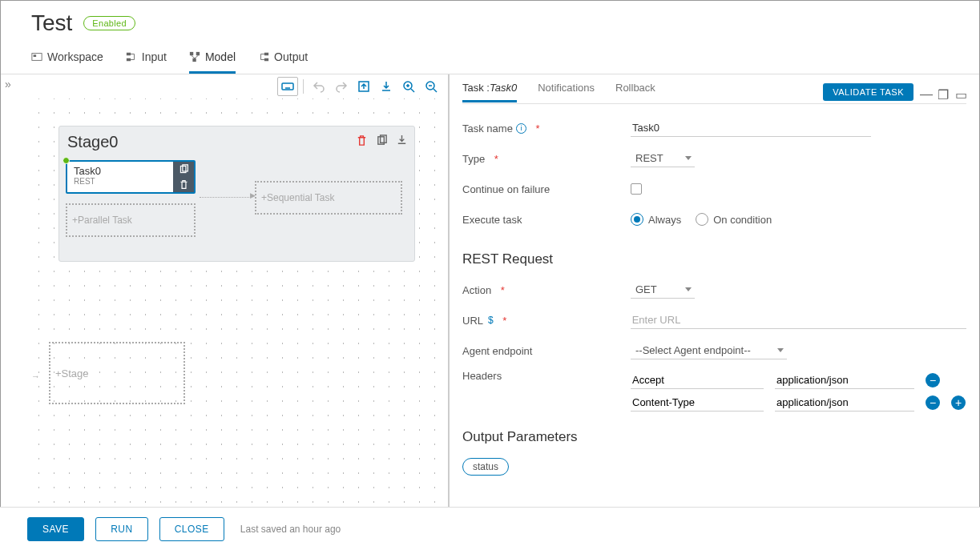 This screenshot has height=550, width=980. What do you see at coordinates (264, 57) in the screenshot?
I see `output-icon` at bounding box center [264, 57].